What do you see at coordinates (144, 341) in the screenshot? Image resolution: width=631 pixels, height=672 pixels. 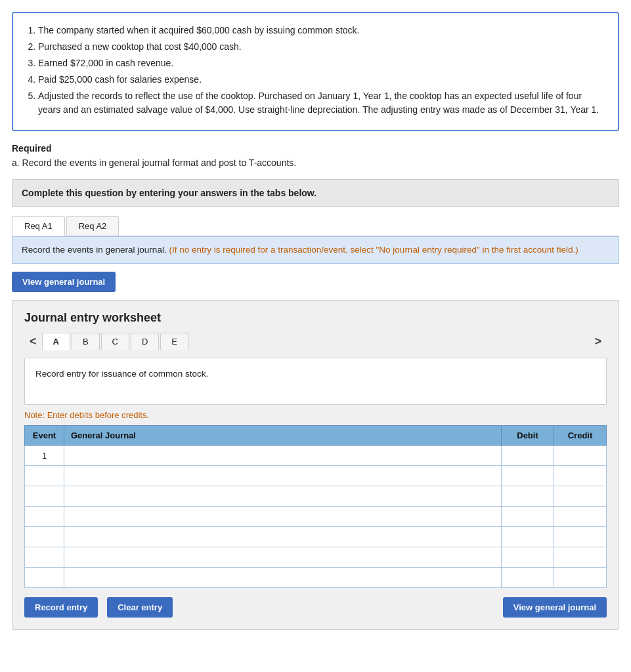 I see `letter-tab-d: D` at bounding box center [144, 341].